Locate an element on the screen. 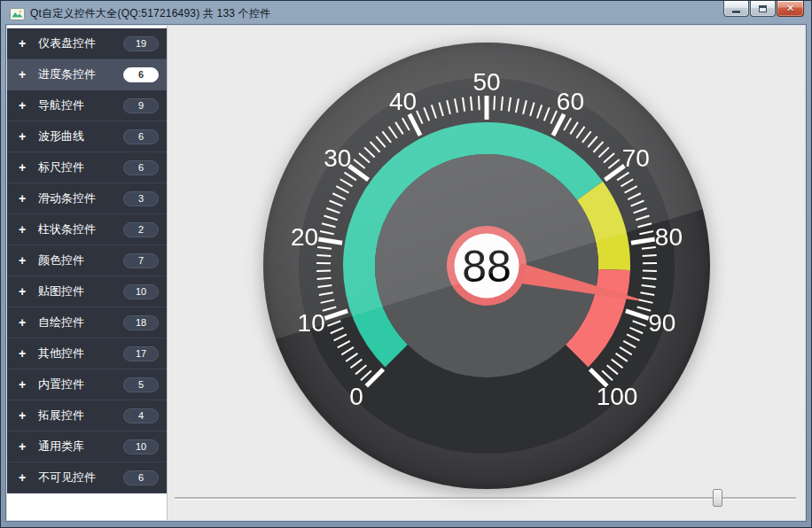 This screenshot has height=528, width=812. minimize-button is located at coordinates (736, 9).